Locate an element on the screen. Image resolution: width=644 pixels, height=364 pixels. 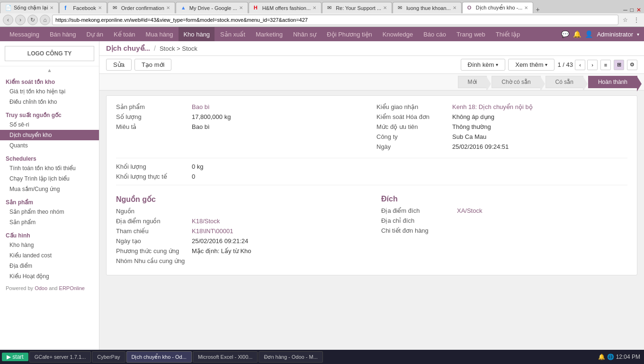
nav-nhansu: Nhân sự is located at coordinates (305, 34).